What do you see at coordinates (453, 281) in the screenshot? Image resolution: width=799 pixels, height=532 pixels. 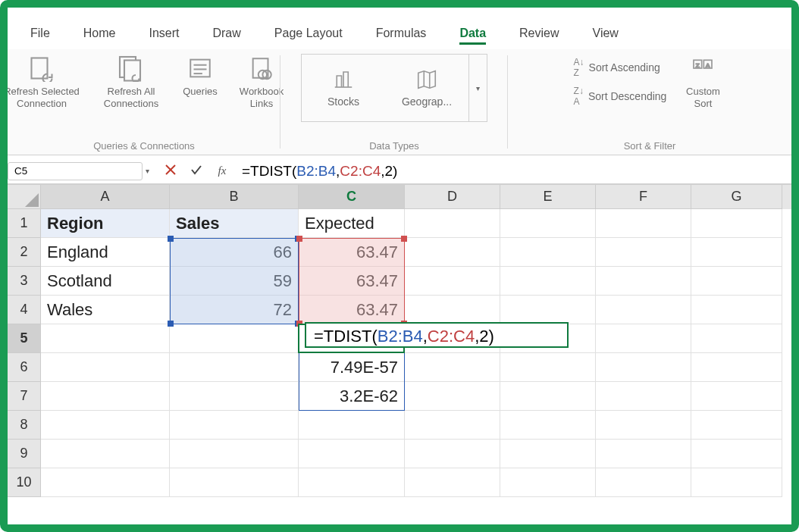 I see `cell-D3` at bounding box center [453, 281].